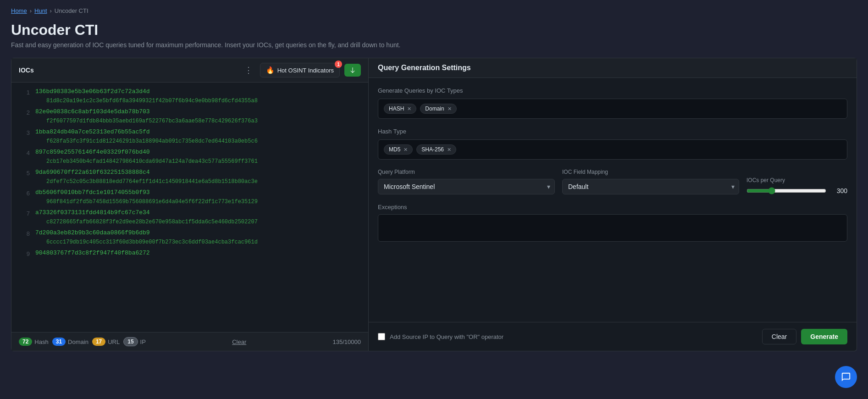  I want to click on line-number: 7, so click(24, 217).